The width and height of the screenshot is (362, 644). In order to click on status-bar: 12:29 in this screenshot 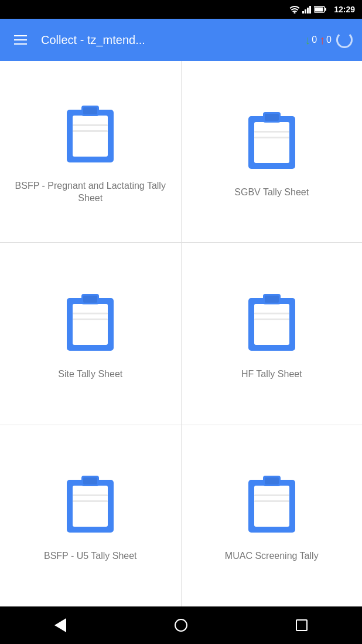, I will do `click(181, 9)`.